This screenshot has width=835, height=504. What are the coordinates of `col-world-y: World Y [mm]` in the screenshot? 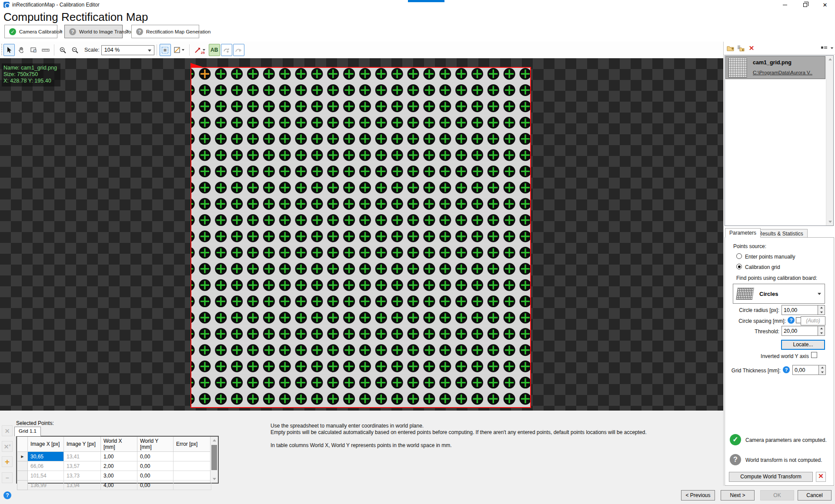 It's located at (156, 444).